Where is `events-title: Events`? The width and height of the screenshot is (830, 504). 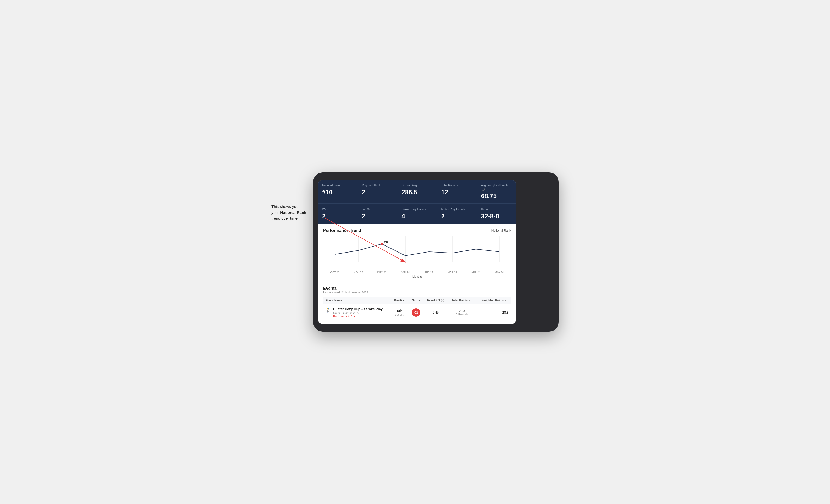
events-title: Events is located at coordinates (417, 289).